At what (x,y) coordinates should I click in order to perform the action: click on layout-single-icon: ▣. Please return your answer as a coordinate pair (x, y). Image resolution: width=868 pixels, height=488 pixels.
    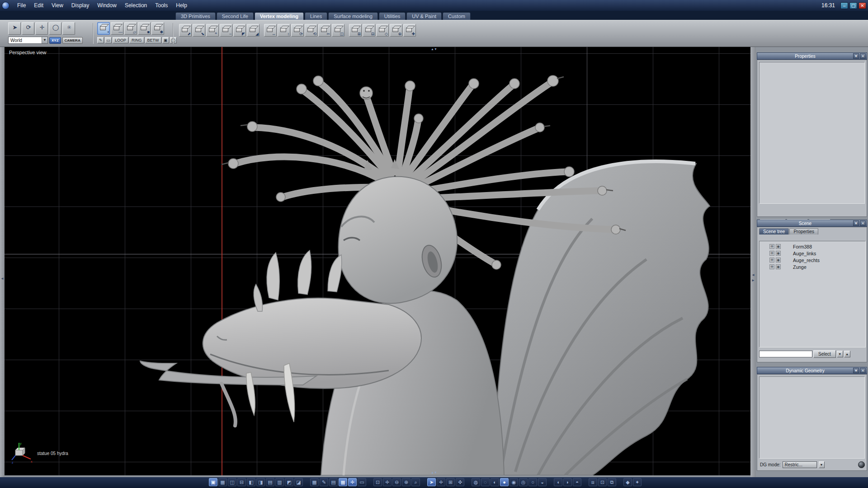
    Looking at the image, I should click on (213, 482).